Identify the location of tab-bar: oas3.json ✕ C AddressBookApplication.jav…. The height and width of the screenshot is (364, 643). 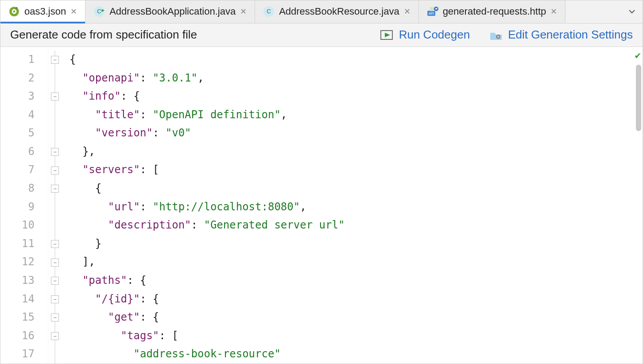
(322, 12).